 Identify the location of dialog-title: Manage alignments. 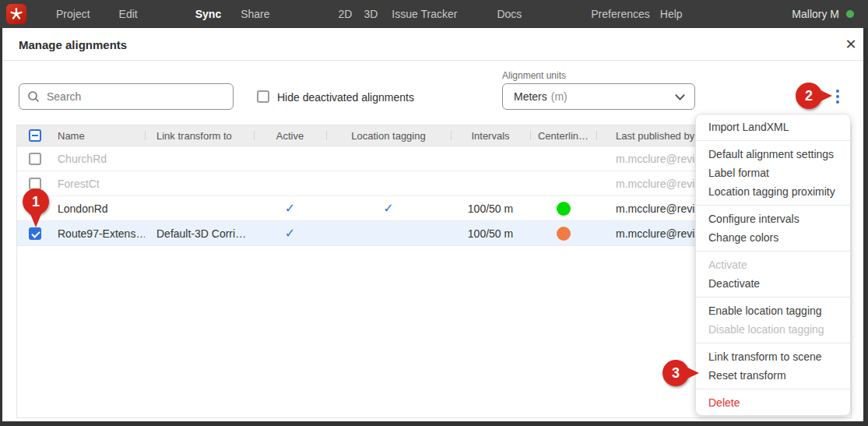
(73, 45).